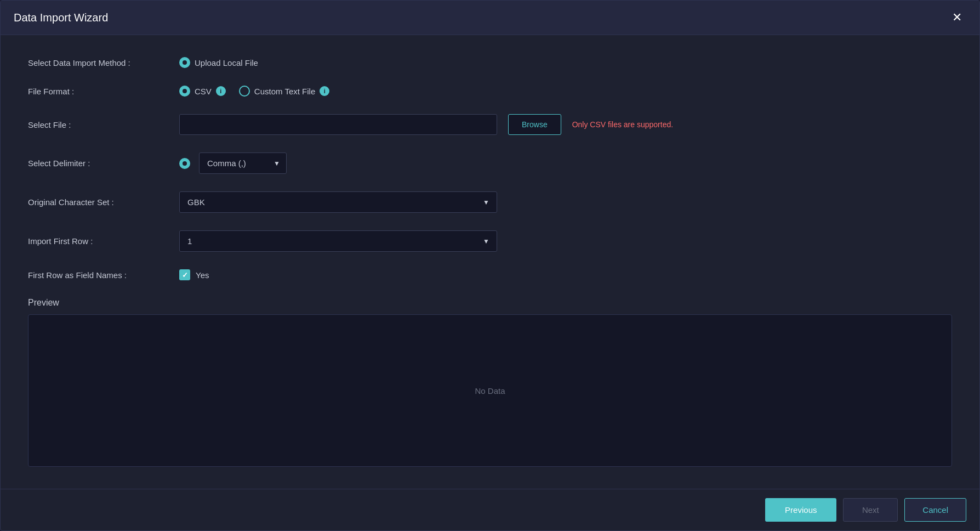  I want to click on no-data-text: No Data, so click(490, 391).